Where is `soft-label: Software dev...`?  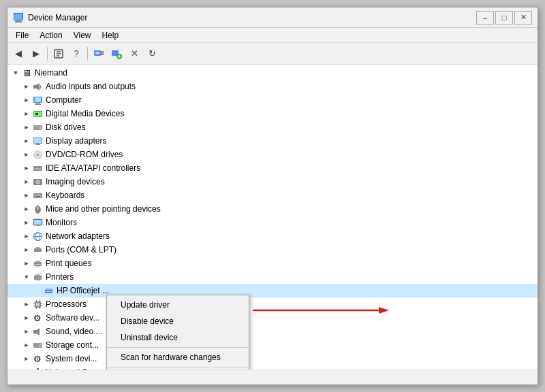
soft-label: Software dev... is located at coordinates (72, 318).